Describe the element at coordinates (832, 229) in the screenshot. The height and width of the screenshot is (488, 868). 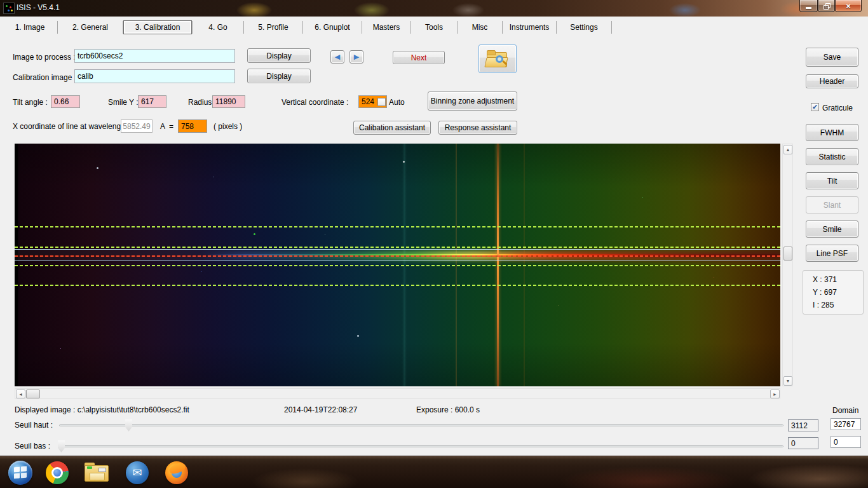
I see `smile-button: Smile` at that location.